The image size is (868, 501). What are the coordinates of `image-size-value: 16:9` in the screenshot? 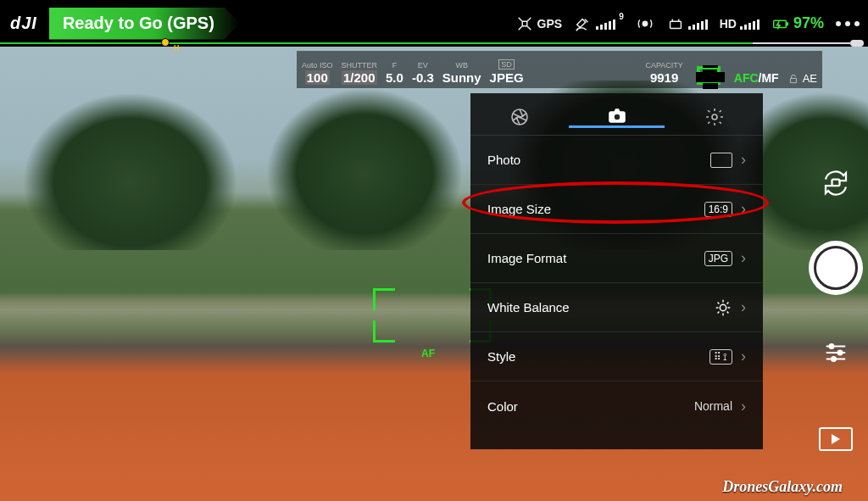 It's located at (719, 209).